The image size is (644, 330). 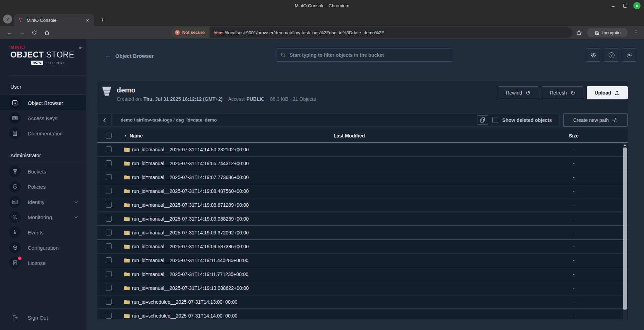 I want to click on browser-forward-button: →, so click(x=22, y=33).